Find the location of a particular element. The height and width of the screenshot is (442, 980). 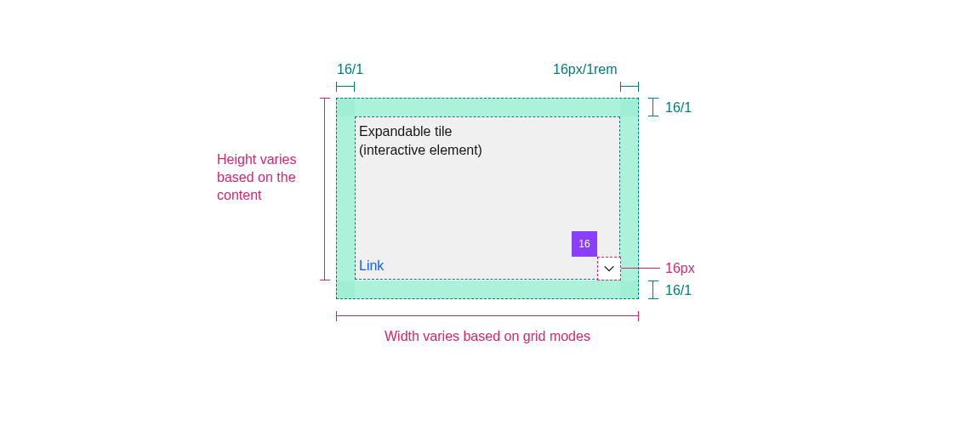

tile-title-line2: (interactive element) is located at coordinates (420, 150).